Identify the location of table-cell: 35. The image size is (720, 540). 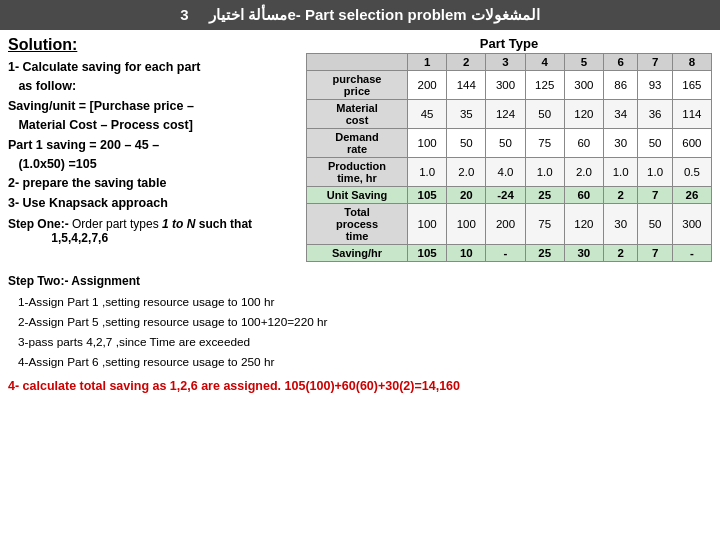
(466, 114).